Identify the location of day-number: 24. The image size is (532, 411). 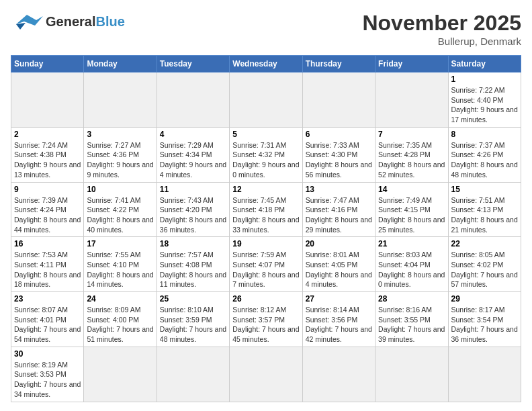
(120, 299).